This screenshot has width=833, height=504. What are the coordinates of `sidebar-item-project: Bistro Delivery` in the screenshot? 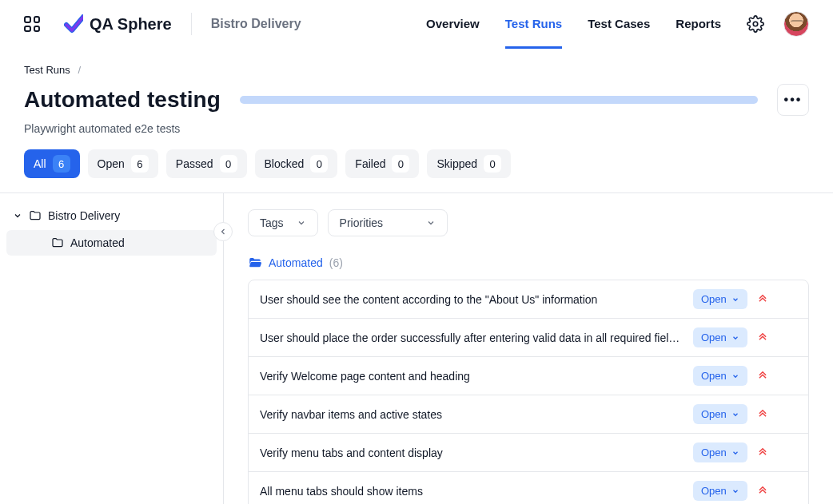 It's located at (112, 216).